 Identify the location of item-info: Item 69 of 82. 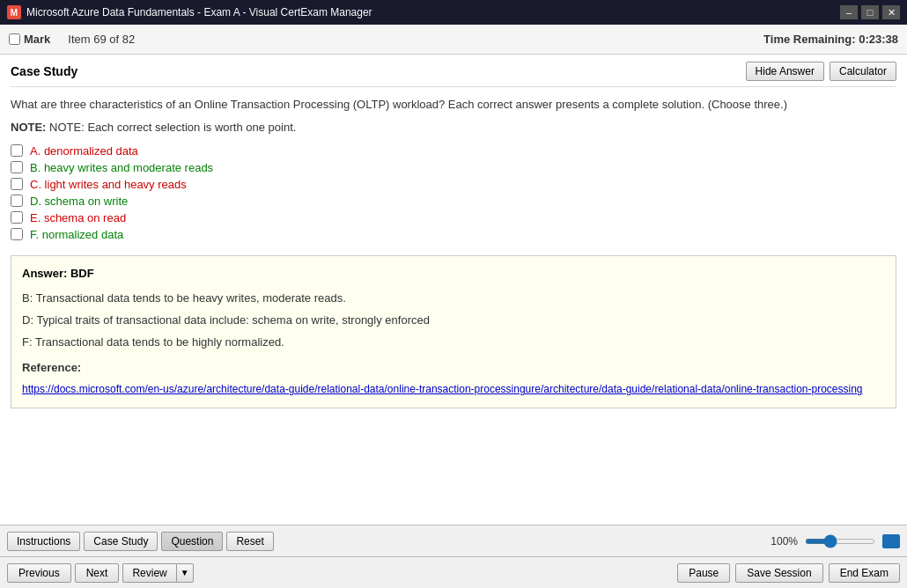
(101, 39).